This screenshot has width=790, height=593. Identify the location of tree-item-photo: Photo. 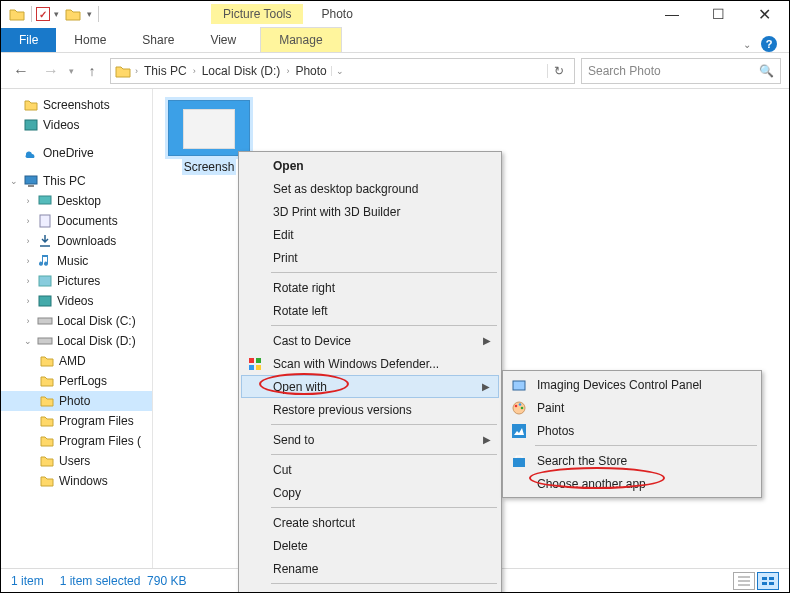
(76, 401).